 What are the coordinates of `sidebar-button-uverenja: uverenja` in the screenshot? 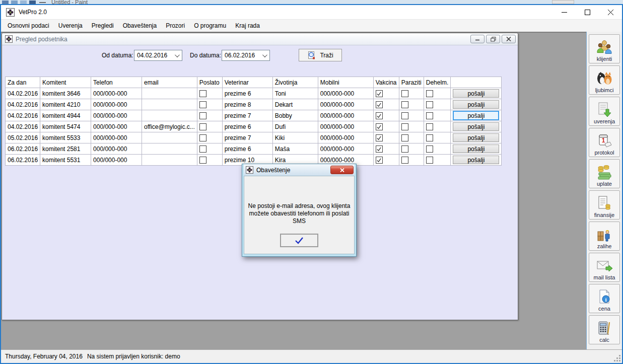 It's located at (604, 111).